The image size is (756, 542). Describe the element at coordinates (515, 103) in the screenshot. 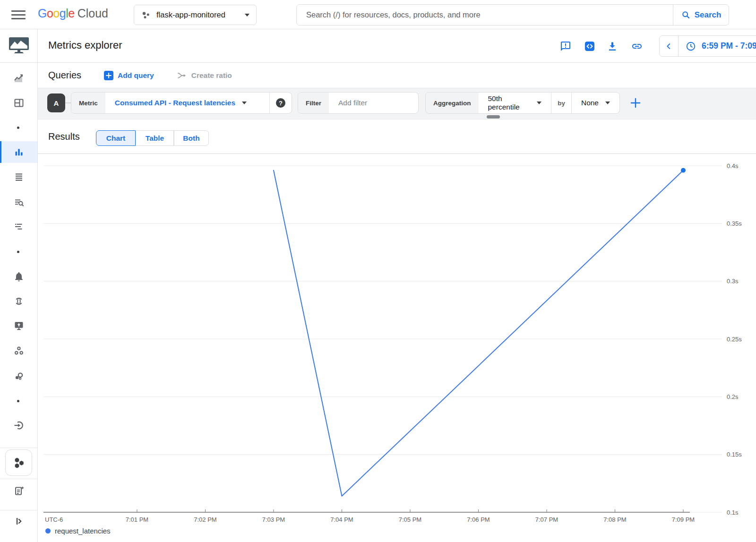

I see `aggregation-select: 50th percentile` at that location.